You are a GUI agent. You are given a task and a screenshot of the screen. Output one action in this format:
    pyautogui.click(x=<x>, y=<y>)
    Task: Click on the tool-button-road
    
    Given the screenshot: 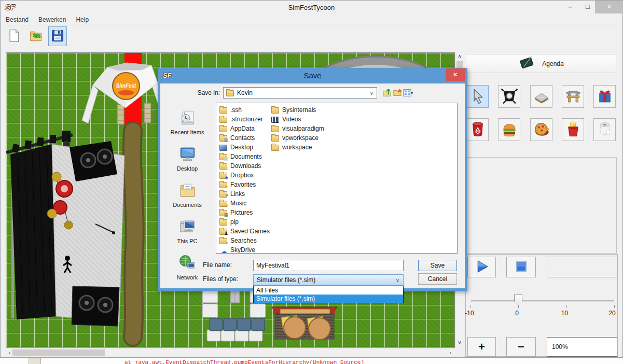 What is the action you would take?
    pyautogui.click(x=542, y=96)
    